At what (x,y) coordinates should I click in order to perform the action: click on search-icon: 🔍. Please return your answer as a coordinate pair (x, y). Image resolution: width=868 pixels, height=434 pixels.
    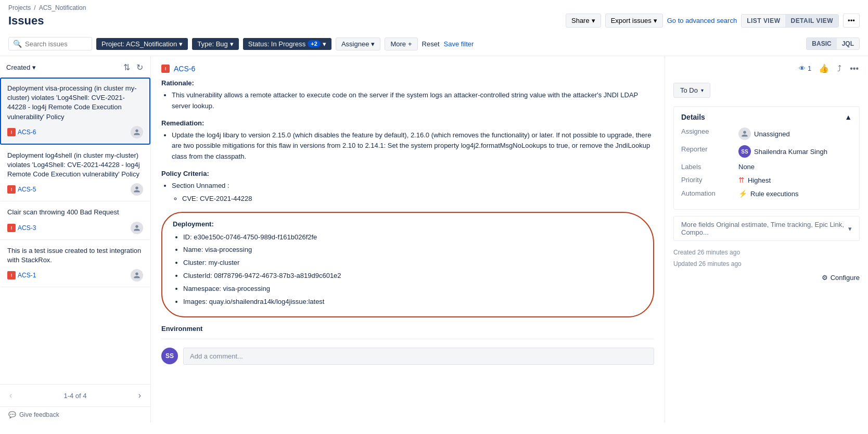
    Looking at the image, I should click on (18, 44).